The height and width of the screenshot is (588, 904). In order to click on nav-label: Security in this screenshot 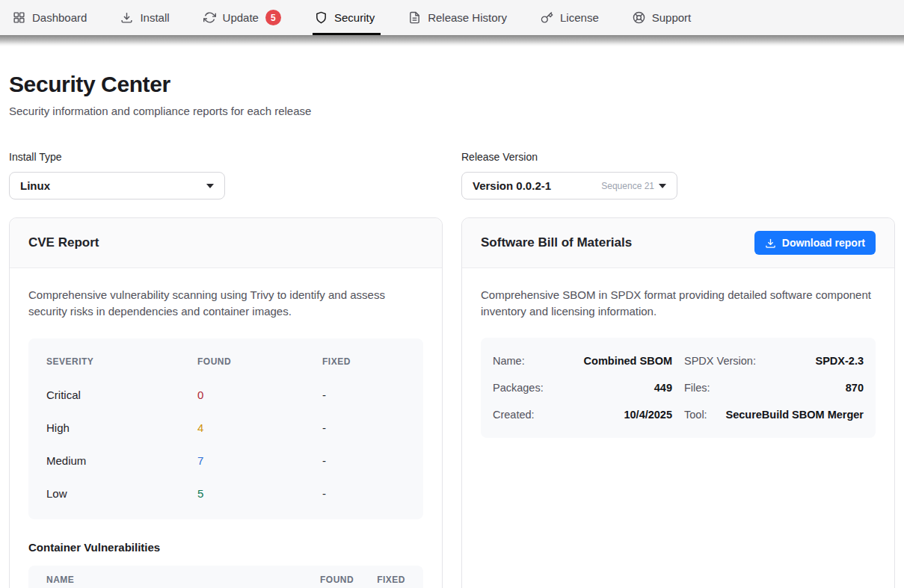, I will do `click(354, 18)`.